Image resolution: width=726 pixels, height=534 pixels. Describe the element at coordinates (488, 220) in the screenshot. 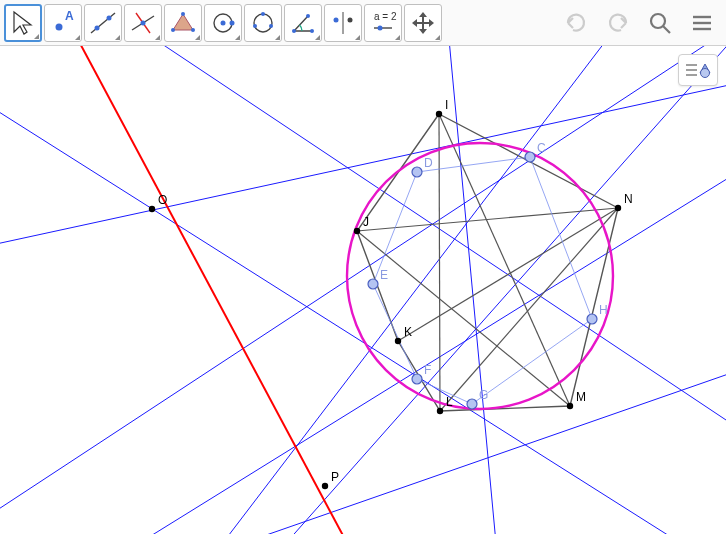

I see `diagonal-JN` at that location.